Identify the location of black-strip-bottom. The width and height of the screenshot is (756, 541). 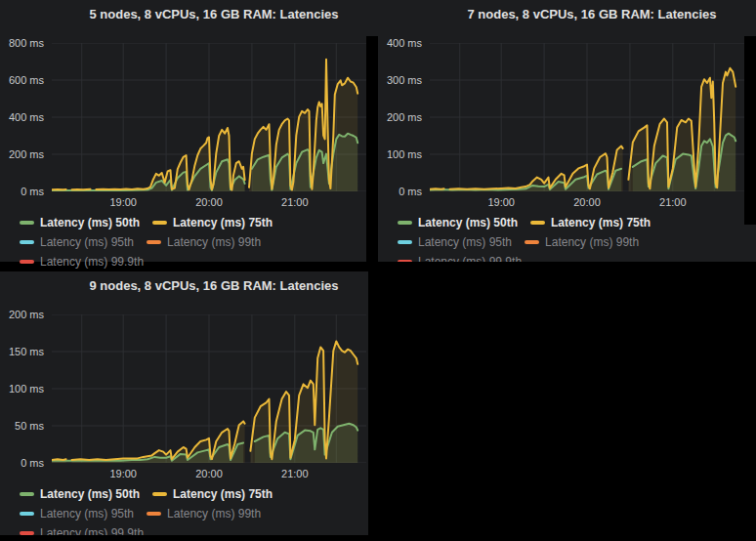
(184, 538).